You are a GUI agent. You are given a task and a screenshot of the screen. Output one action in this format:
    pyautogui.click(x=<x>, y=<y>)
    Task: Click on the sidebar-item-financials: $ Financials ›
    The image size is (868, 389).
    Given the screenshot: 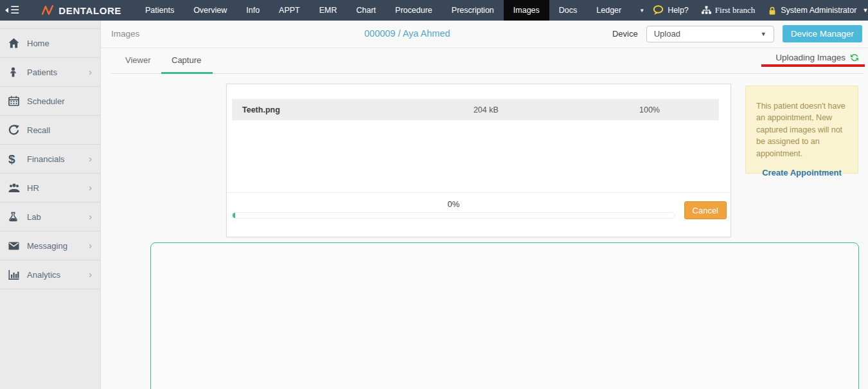 What is the action you would take?
    pyautogui.click(x=50, y=159)
    